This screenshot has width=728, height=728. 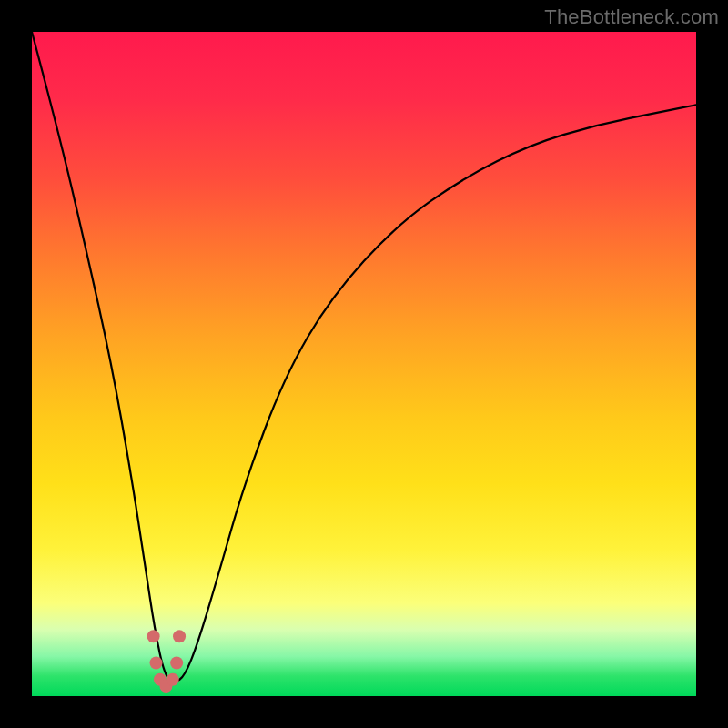 What do you see at coordinates (632, 17) in the screenshot?
I see `watermark-text: TheBottleneck.com` at bounding box center [632, 17].